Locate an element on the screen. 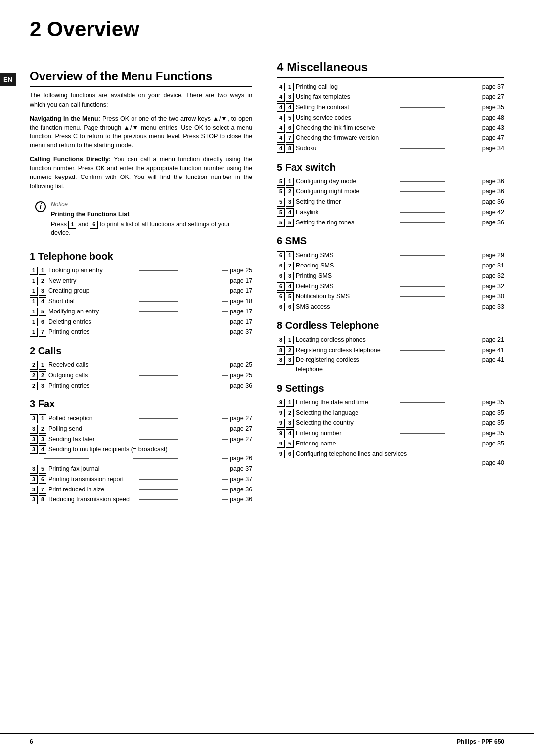  list-item: 94 Entering number page 35 is located at coordinates (391, 433).